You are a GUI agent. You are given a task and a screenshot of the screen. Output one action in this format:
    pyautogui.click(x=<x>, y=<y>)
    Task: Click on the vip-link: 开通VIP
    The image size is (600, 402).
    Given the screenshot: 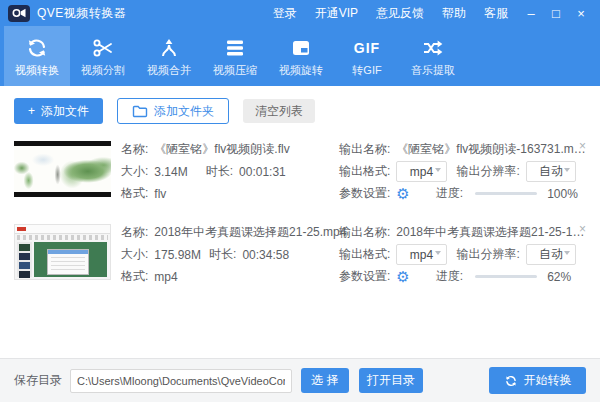 What is the action you would take?
    pyautogui.click(x=336, y=14)
    